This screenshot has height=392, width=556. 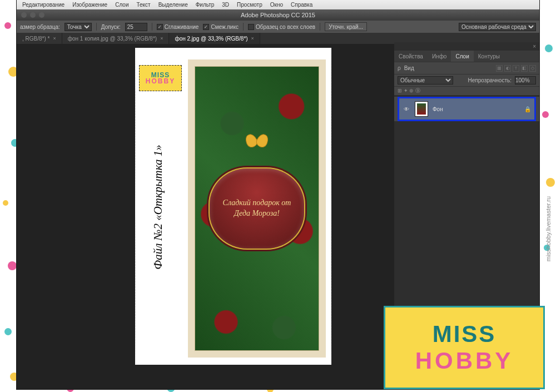 What do you see at coordinates (221, 27) in the screenshot?
I see `contiguous-checkbox: ✓Смеж.пикс` at bounding box center [221, 27].